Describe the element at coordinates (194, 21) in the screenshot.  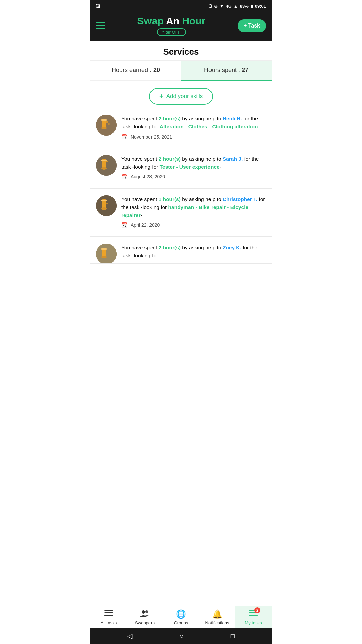
I see `title-hour: Hour` at that location.